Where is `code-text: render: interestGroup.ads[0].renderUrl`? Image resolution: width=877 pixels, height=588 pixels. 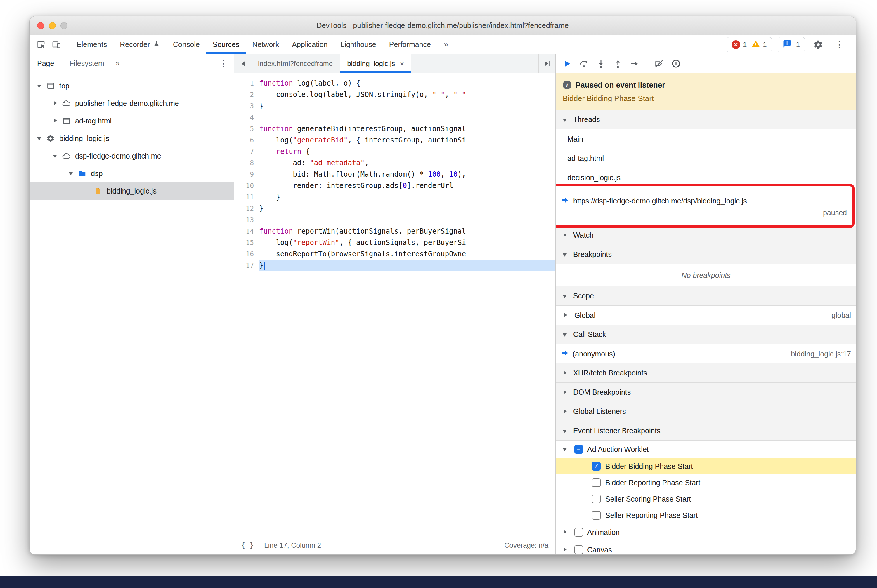
code-text: render: interestGroup.ads[0].renderUrl is located at coordinates (408, 186).